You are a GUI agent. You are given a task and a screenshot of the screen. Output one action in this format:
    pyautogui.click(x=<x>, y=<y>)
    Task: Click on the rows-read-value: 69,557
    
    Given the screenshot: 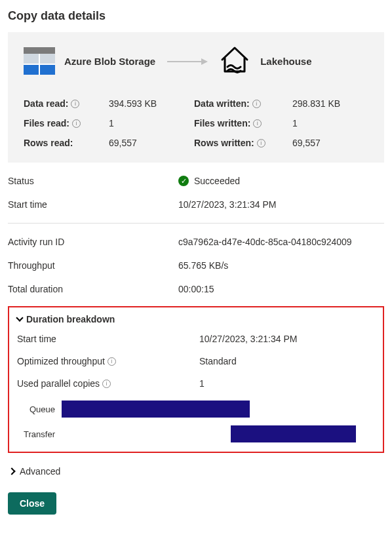 What is the action you would take?
    pyautogui.click(x=148, y=143)
    